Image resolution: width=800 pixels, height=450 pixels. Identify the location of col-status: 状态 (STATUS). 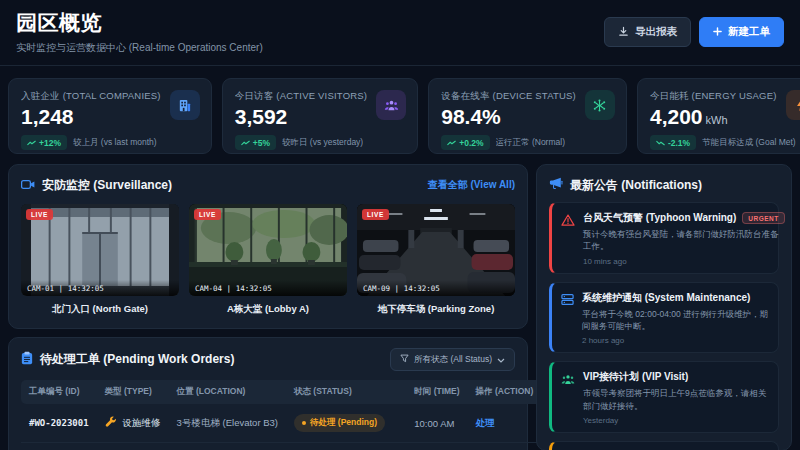
(346, 392).